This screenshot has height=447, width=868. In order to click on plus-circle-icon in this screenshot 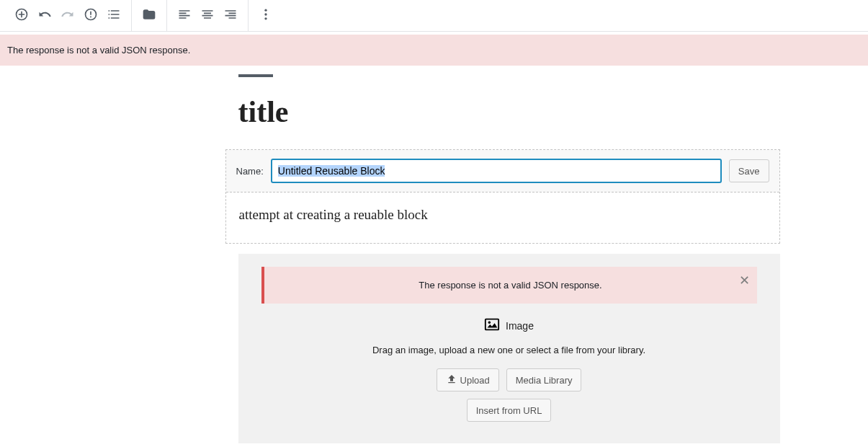, I will do `click(22, 16)`.